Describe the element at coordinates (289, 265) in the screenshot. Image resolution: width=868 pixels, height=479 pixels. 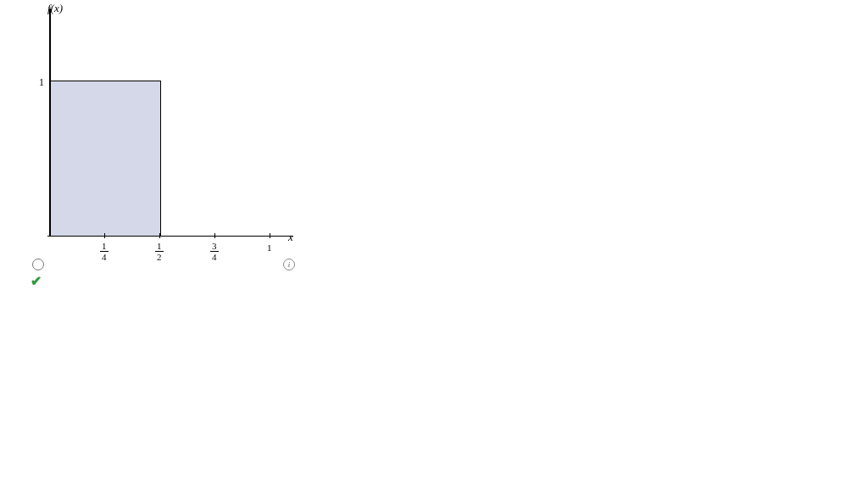
I see `info-icon: i` at that location.